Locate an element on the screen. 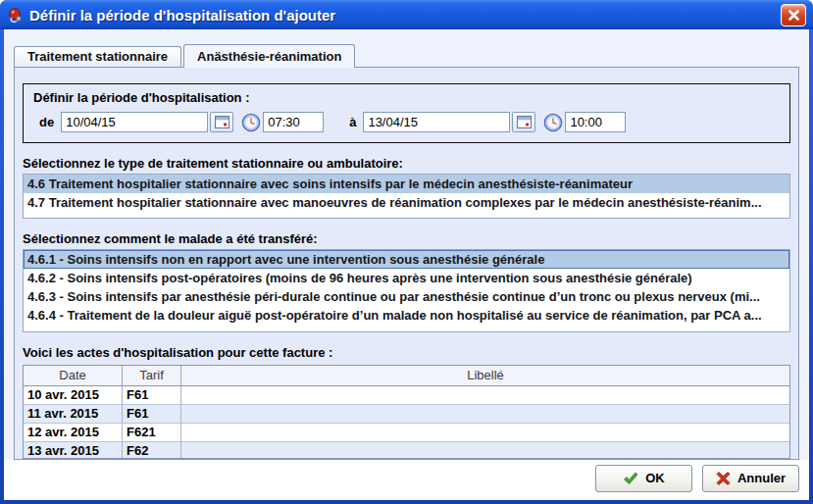  cancel-button-label: Annuler is located at coordinates (761, 479).